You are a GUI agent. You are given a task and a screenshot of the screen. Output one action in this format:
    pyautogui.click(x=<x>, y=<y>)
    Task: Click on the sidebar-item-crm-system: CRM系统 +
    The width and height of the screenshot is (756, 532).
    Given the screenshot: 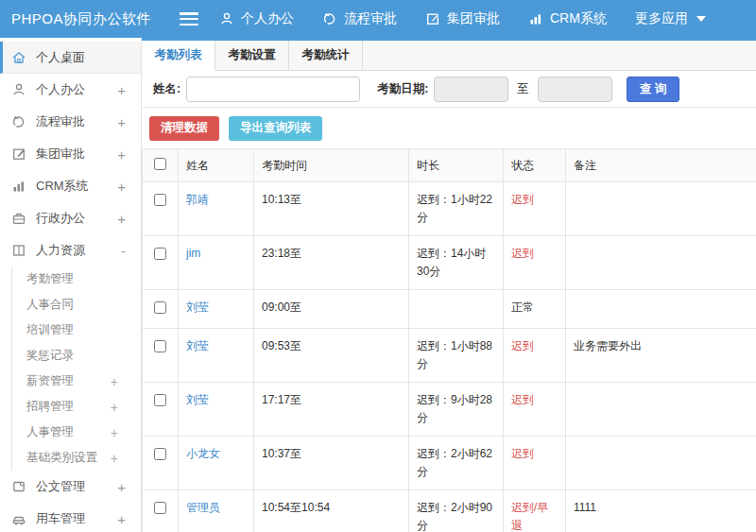 What is the action you would take?
    pyautogui.click(x=70, y=186)
    